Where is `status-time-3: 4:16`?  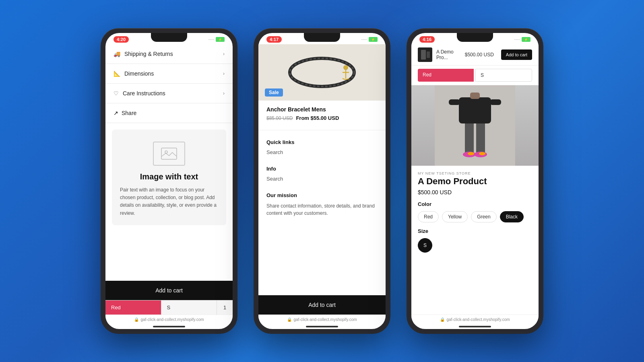
status-time-3: 4:16 is located at coordinates (427, 39).